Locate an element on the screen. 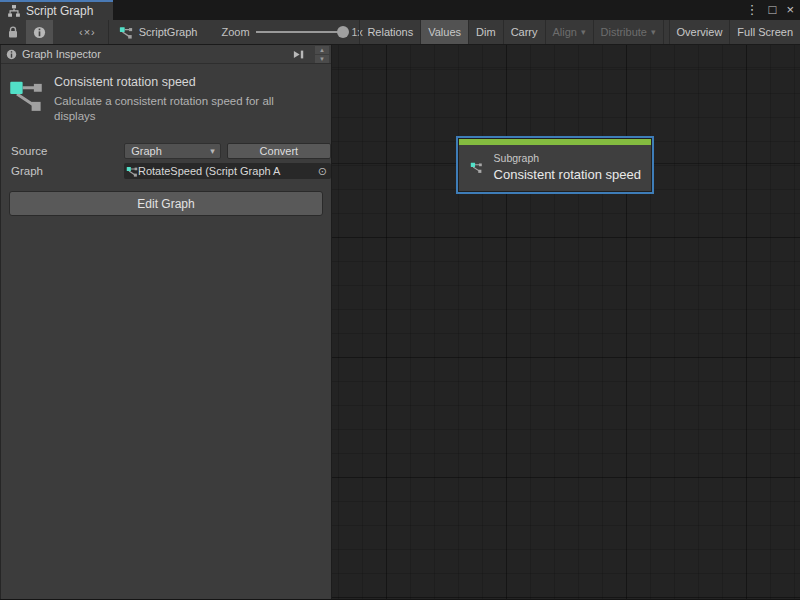 The height and width of the screenshot is (600, 800). source-dropdown: Graph is located at coordinates (172, 151).